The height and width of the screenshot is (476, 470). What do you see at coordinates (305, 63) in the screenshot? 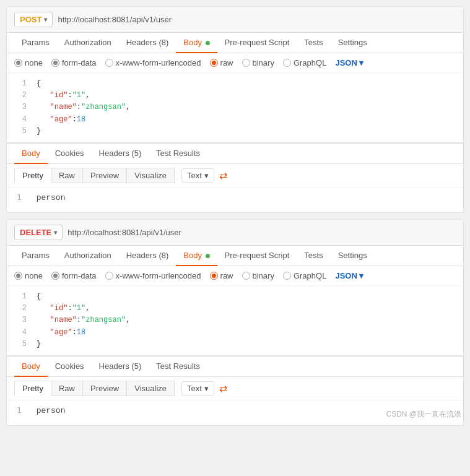
I see `option-graphql-1: GraphQL` at bounding box center [305, 63].